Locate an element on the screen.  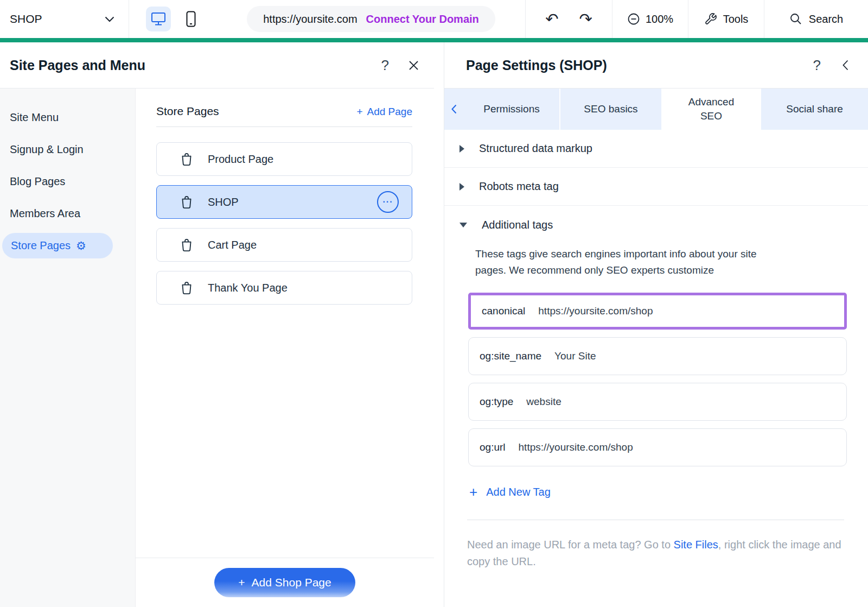
meta-tag-og-type: og:type website is located at coordinates (658, 402).